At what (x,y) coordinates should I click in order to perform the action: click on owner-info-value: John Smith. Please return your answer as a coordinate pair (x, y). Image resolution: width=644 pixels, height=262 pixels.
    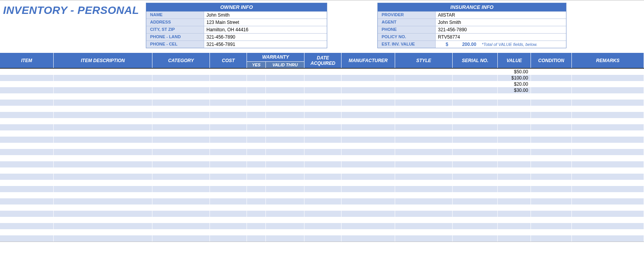
    Looking at the image, I should click on (265, 15).